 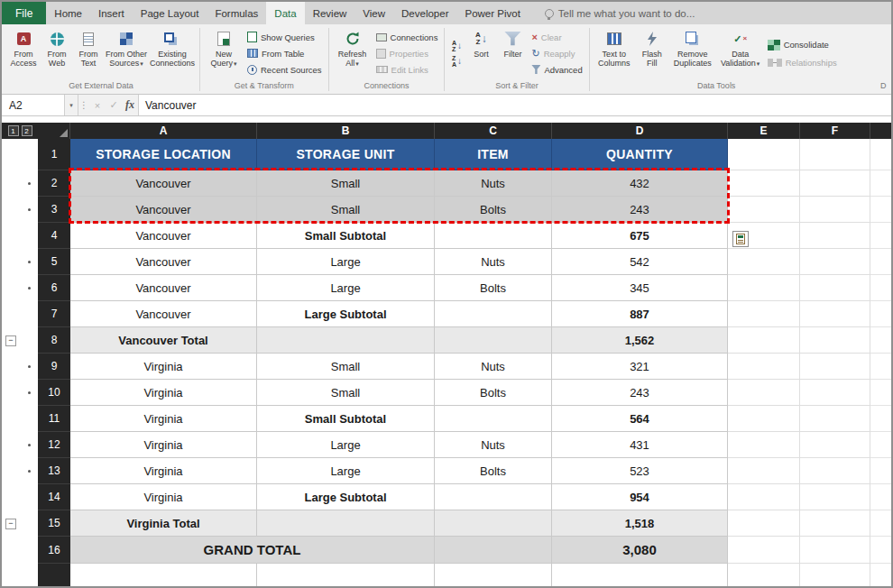 What do you see at coordinates (764, 289) in the screenshot?
I see `cell-E6` at bounding box center [764, 289].